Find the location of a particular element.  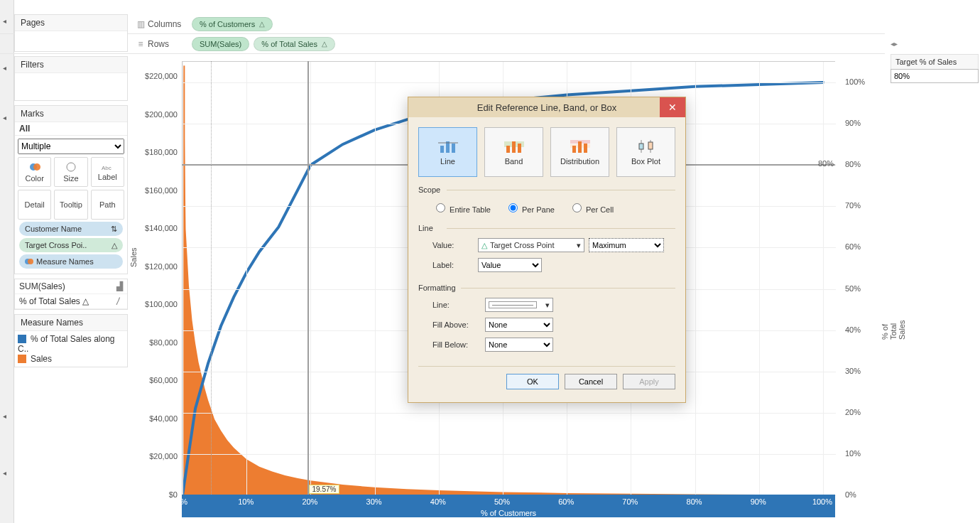

marks-detail-button: Detail is located at coordinates (34, 205).